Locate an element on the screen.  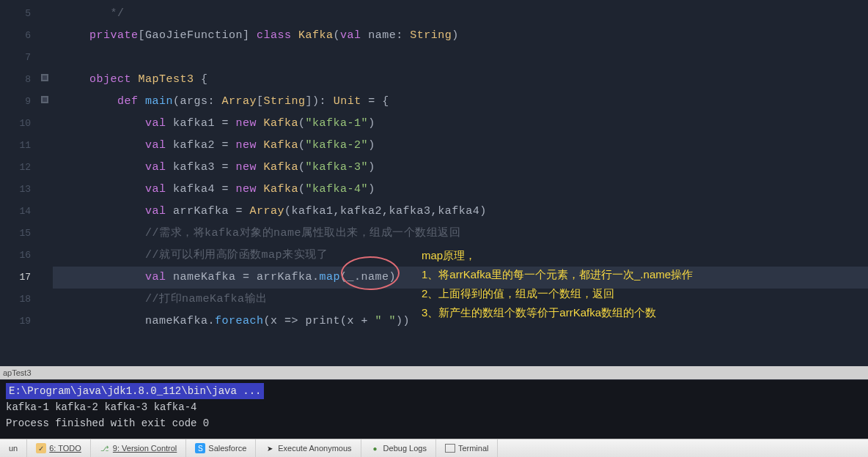
line-number: 19 is located at coordinates (18, 322).